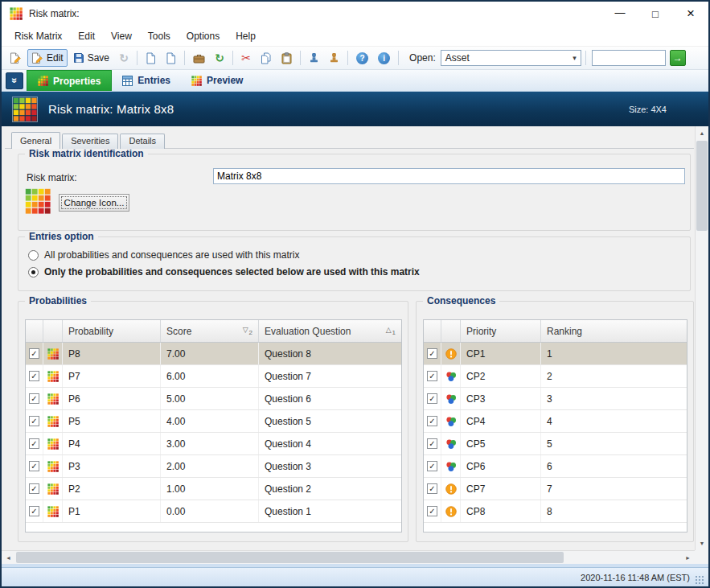  I want to click on minimize-button: —, so click(620, 14).